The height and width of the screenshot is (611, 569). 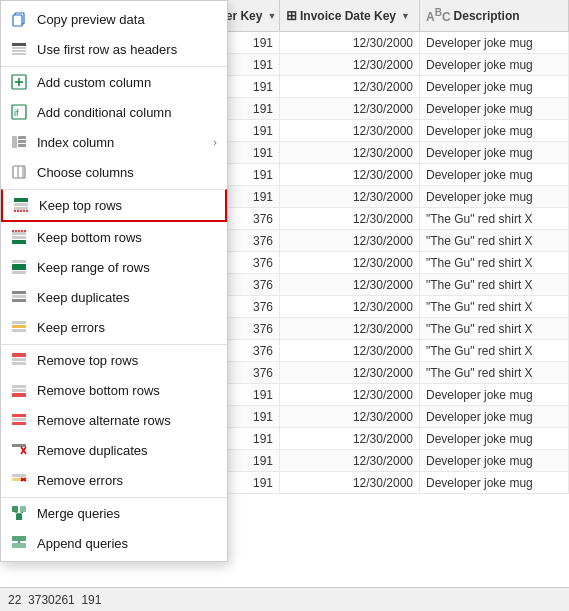 What do you see at coordinates (19, 480) in the screenshot?
I see `menu-icon-remove-err` at bounding box center [19, 480].